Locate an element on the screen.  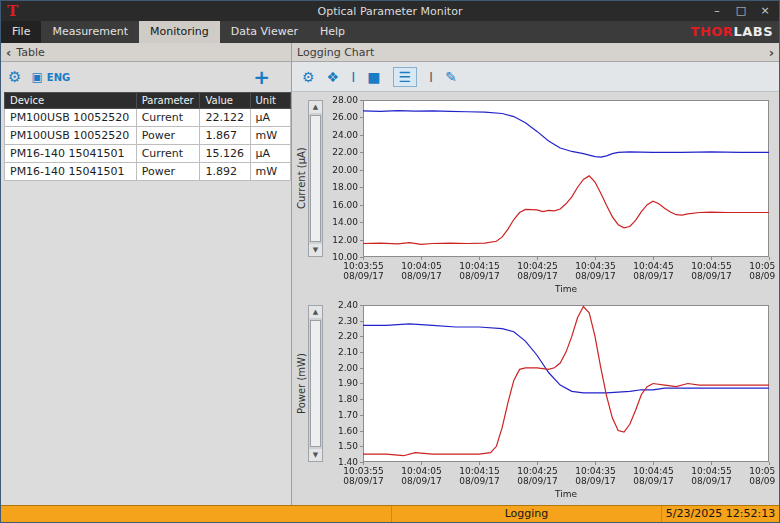
status-logging-label: Logging is located at coordinates (526, 514).